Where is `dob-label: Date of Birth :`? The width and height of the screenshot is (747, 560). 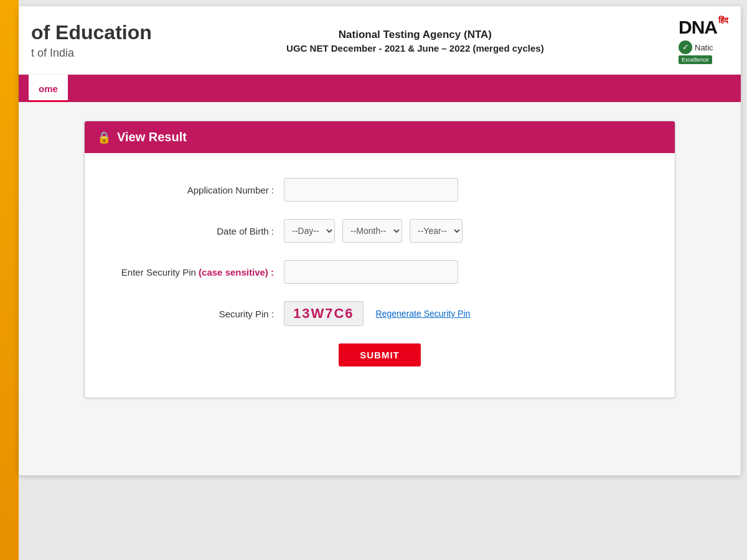
dob-label: Date of Birth : is located at coordinates (197, 231).